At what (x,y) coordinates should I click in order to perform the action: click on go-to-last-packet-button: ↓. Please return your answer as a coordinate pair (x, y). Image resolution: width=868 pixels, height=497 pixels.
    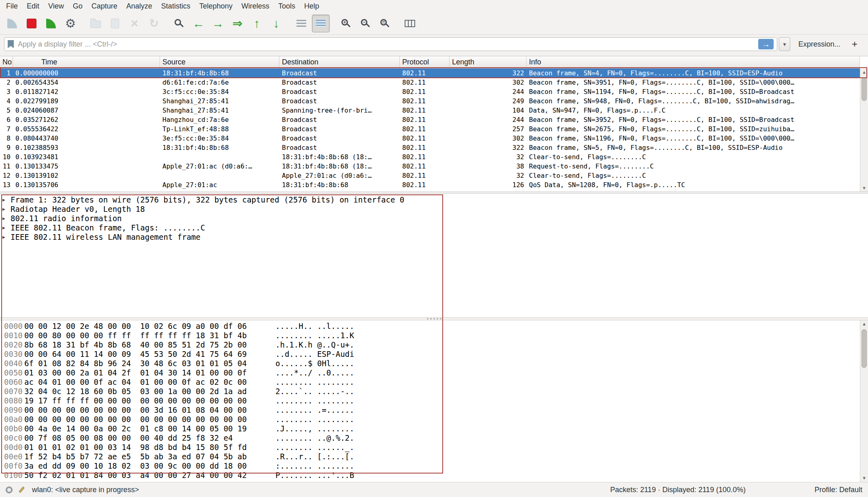
    Looking at the image, I should click on (276, 23).